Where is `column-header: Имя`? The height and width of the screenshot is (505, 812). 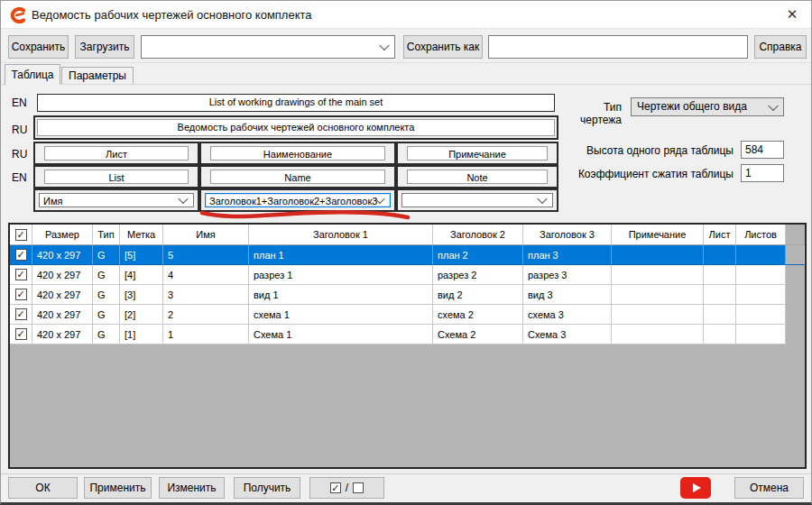
column-header: Имя is located at coordinates (206, 234).